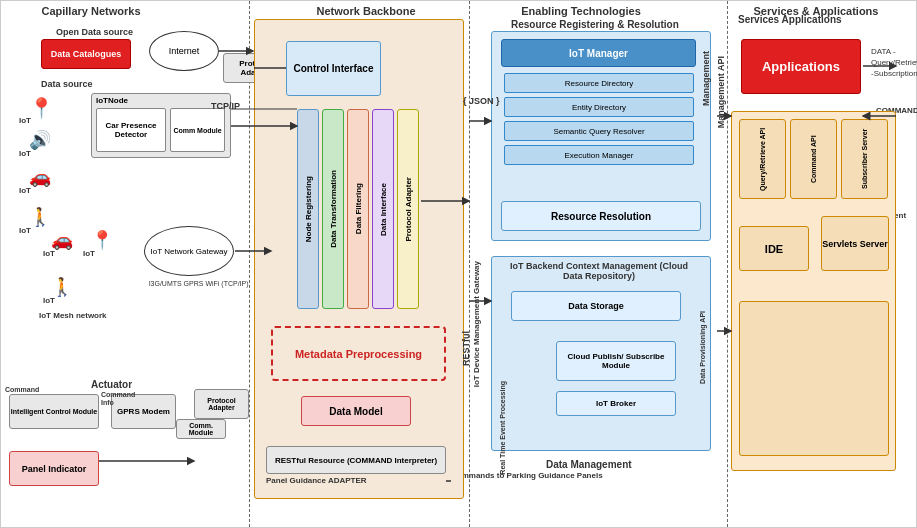 This screenshot has height=528, width=917. I want to click on iot-icon-7: 🚶, so click(62, 287).